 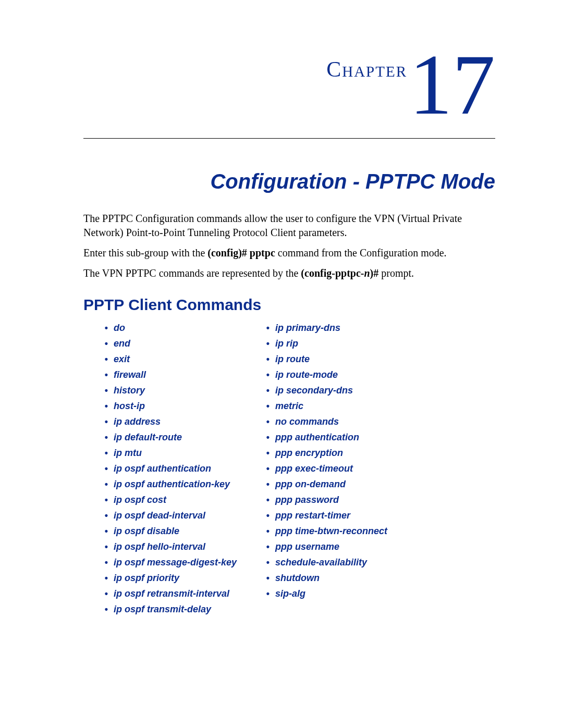 I want to click on command-label: ip ospf dead-interval, so click(x=158, y=515).